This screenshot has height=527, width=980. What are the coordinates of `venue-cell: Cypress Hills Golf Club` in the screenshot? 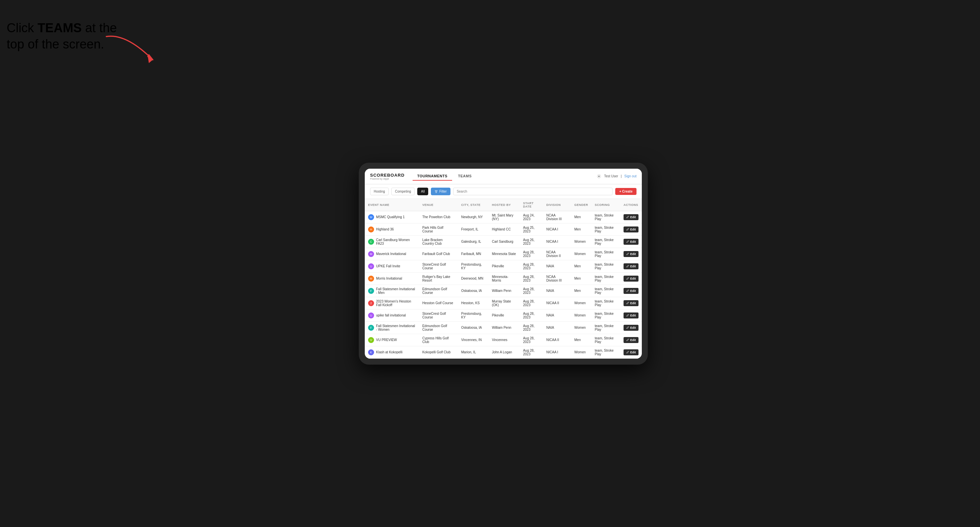 It's located at (438, 340).